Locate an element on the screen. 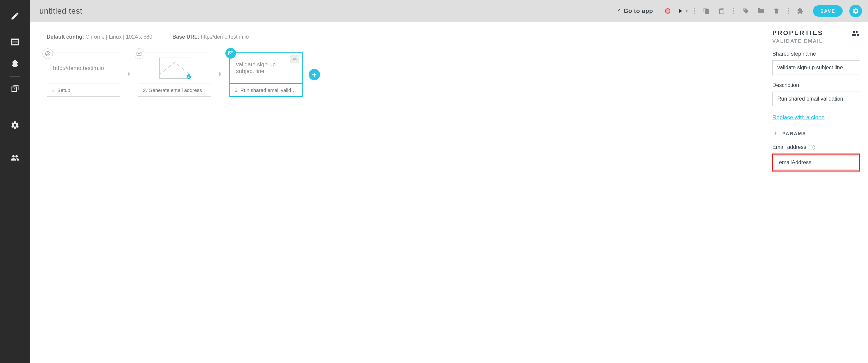 The width and height of the screenshot is (868, 363). delete-button is located at coordinates (776, 11).